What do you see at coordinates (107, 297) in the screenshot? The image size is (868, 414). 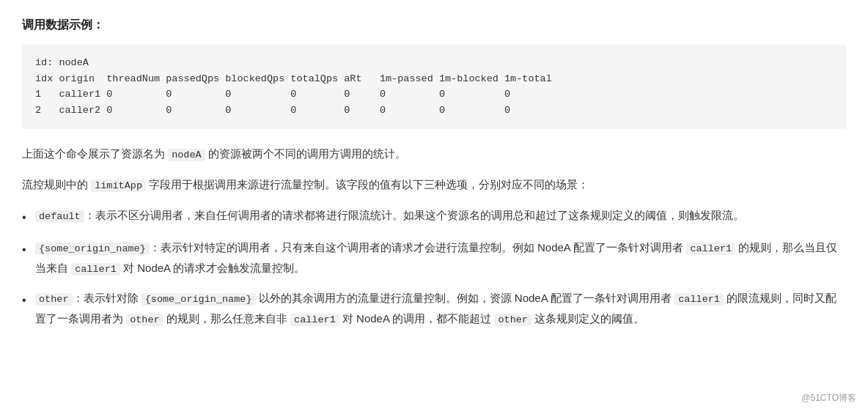 I see `bullet-other-text1: ：表示针对除` at bounding box center [107, 297].